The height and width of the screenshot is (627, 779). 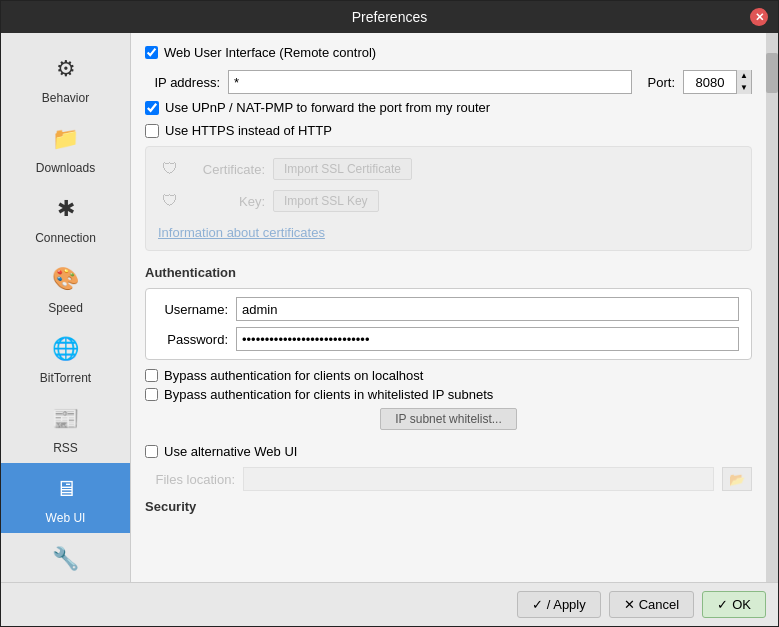 What do you see at coordinates (718, 82) in the screenshot?
I see `port-spinner: ▲ ▼` at bounding box center [718, 82].